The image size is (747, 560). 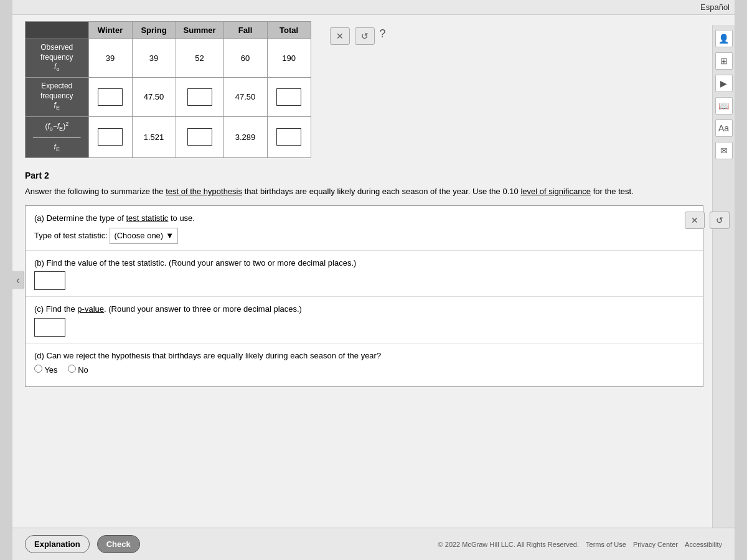 I want to click on frequency-table: Winter Spring Summer Fall Total O, so click(x=168, y=90).